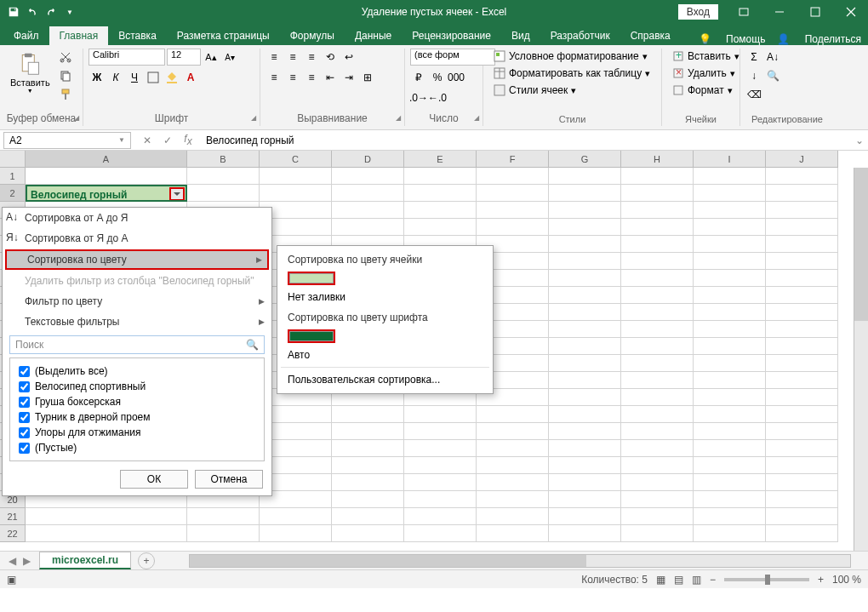 The width and height of the screenshot is (868, 612). What do you see at coordinates (512, 159) in the screenshot?
I see `col-header-F: F` at bounding box center [512, 159].